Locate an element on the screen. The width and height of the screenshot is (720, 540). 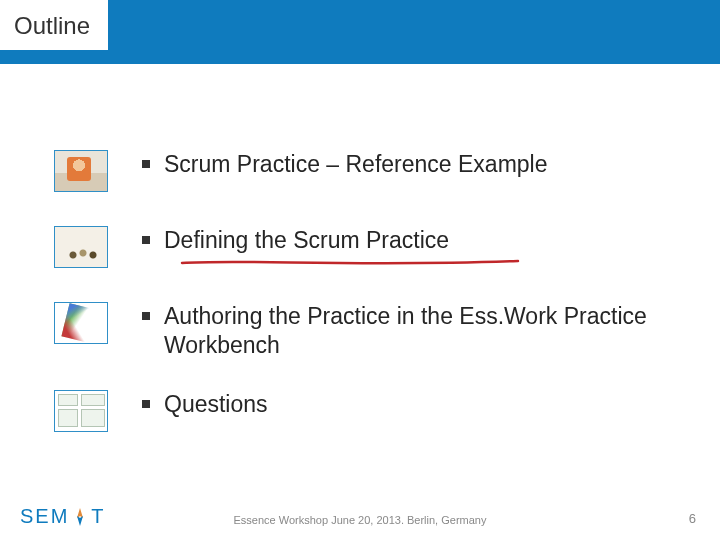
item-text: Scrum Practice – Reference Example is located at coordinates (356, 164).